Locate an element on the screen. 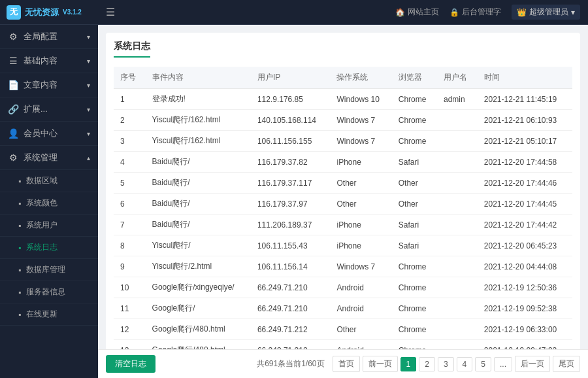 The width and height of the screenshot is (588, 378). cell-6: 2021-12-19 09:52:38 is located at coordinates (525, 309).